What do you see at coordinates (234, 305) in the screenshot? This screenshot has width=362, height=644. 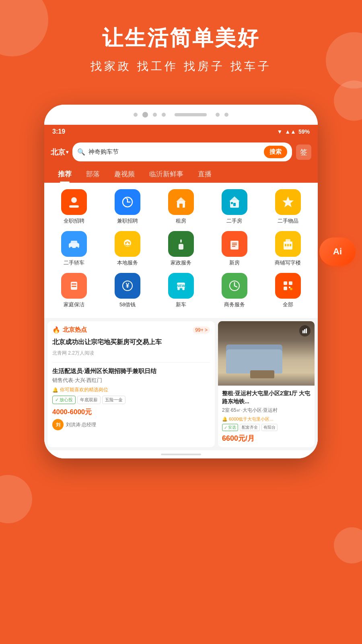 I see `business-label: 商务服务` at bounding box center [234, 305].